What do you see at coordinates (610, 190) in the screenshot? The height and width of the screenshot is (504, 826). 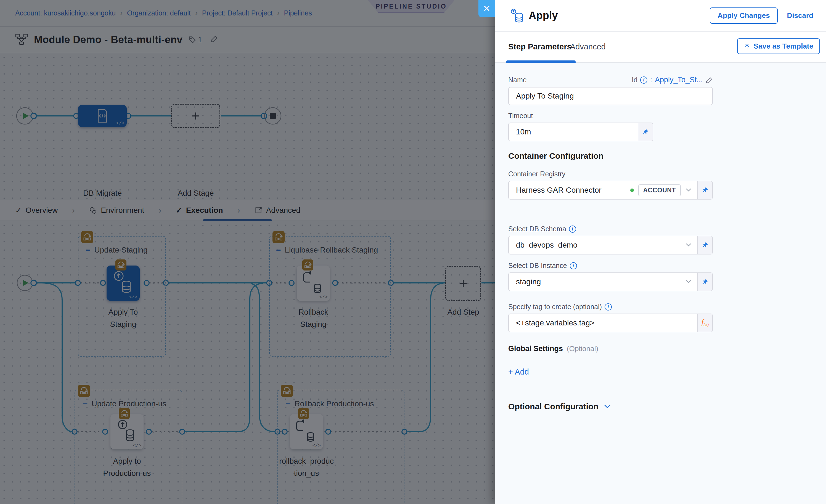 I see `container-registry-field: Harness GAR Connector ACCOUNT` at bounding box center [610, 190].